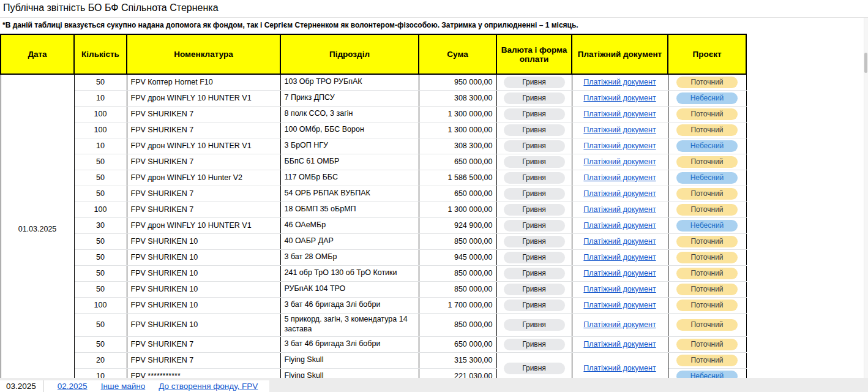 This screenshot has height=392, width=868. Describe the element at coordinates (350, 114) in the screenshot. I see `unit-cell: 8 полк ССО, 3 загін` at that location.